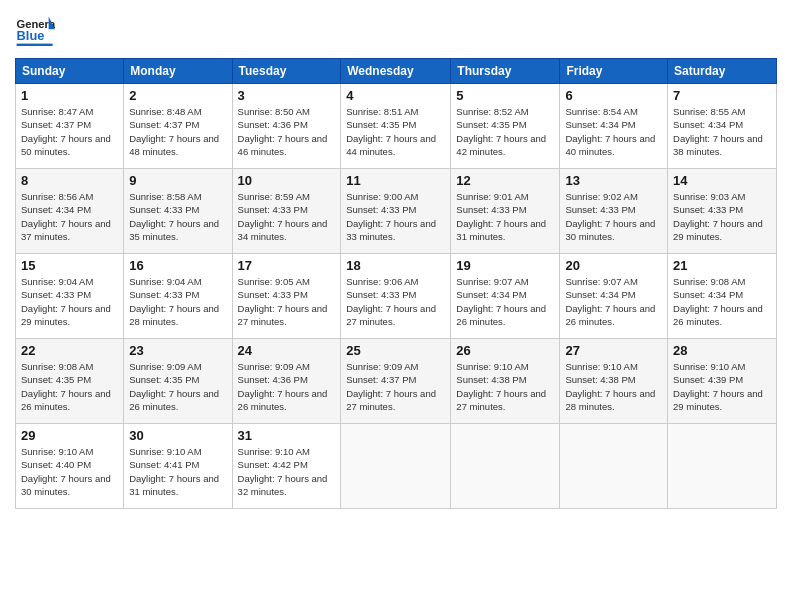 The width and height of the screenshot is (792, 612). I want to click on day-cell-25: 25Sunrise: 9:09 AMSunset: 4:37 PMDayligh…, so click(396, 382).